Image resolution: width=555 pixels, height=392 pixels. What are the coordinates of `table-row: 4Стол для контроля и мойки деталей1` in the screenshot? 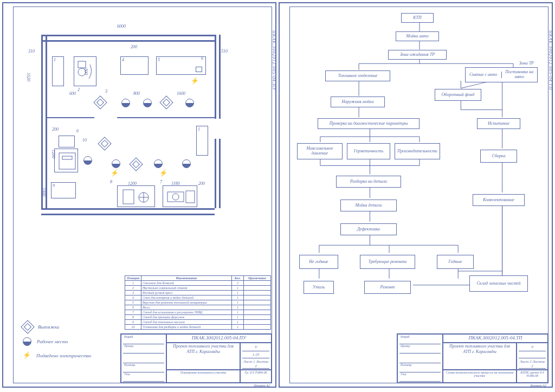 It's located at (198, 298).